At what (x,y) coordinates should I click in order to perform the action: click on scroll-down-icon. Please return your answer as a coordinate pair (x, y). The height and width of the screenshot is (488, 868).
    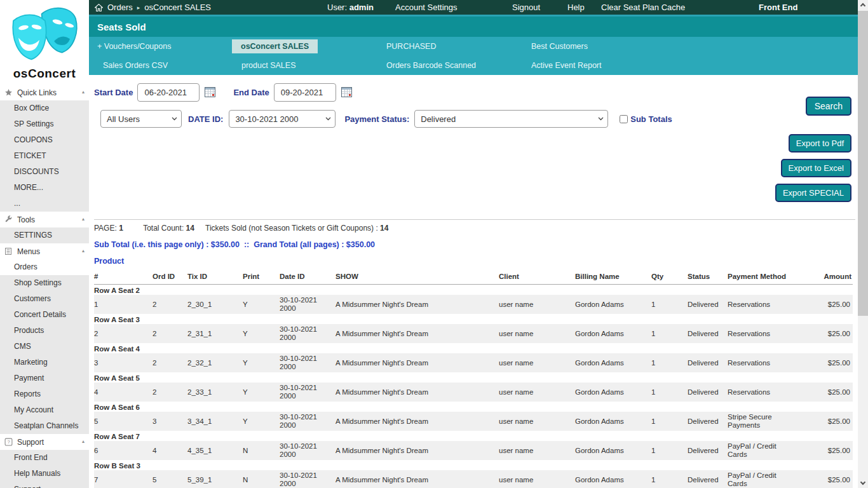
    Looking at the image, I should click on (863, 482).